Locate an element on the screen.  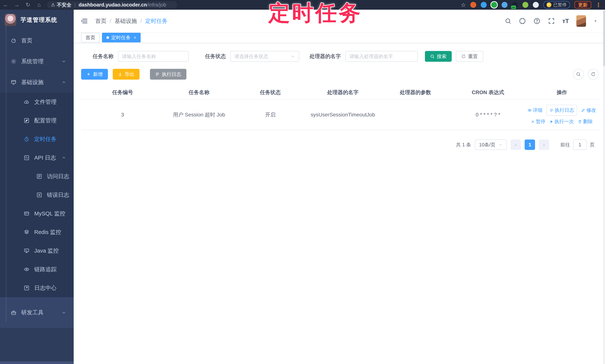
infra-icon is located at coordinates (14, 82).